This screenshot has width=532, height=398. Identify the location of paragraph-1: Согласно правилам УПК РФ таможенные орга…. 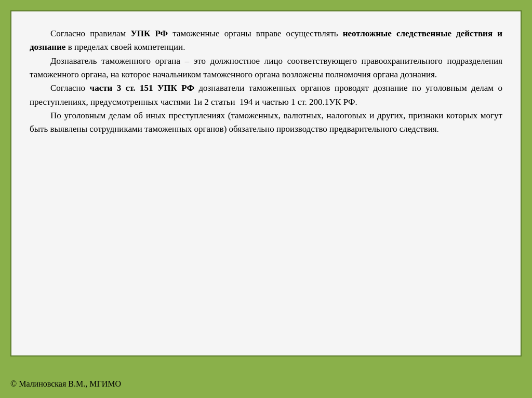
(266, 40).